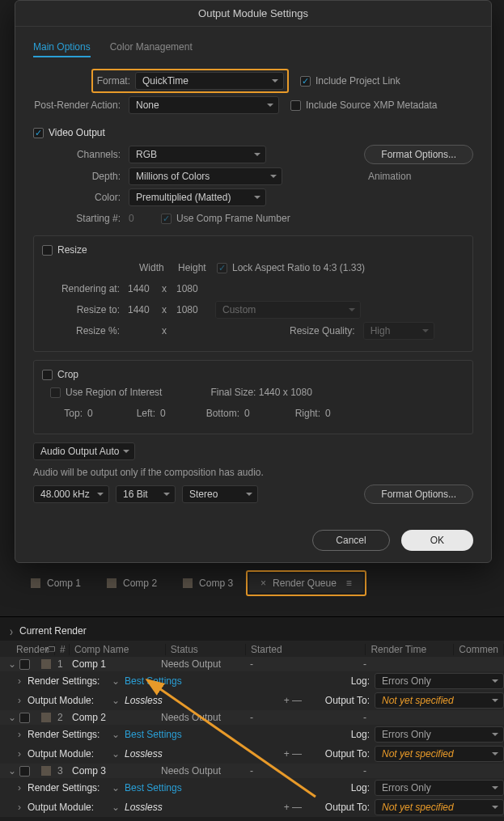  What do you see at coordinates (421, 176) in the screenshot?
I see `codec-label: Animation` at bounding box center [421, 176].